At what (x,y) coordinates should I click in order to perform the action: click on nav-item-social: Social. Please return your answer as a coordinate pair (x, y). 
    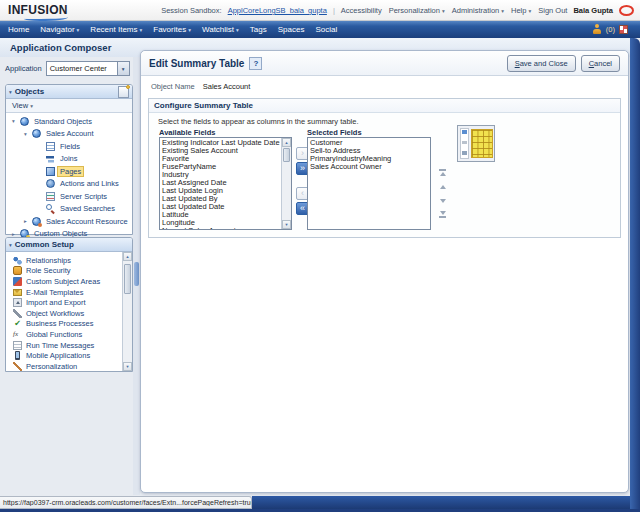
    Looking at the image, I should click on (326, 30).